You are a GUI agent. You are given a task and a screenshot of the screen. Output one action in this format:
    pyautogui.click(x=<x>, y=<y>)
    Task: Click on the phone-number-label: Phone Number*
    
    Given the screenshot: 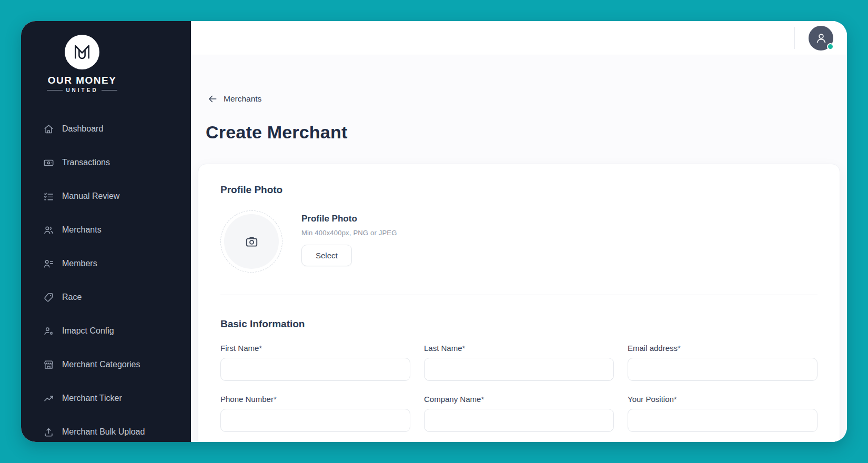 What is the action you would take?
    pyautogui.click(x=316, y=399)
    